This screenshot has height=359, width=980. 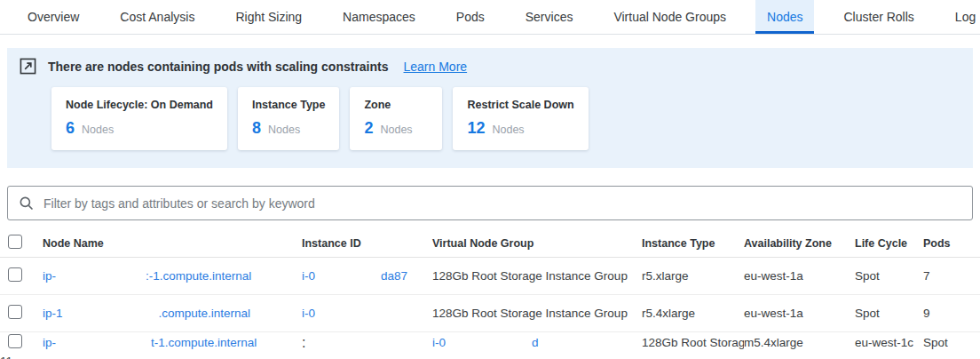 What do you see at coordinates (476, 128) in the screenshot?
I see `card-count: 12` at bounding box center [476, 128].